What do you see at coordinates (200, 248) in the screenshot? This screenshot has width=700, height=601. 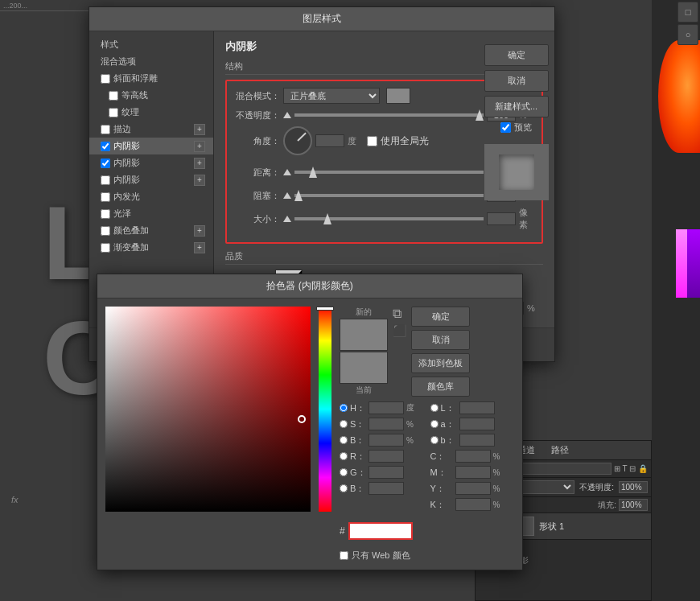 I see `add-gradient-overlay-btn: +` at bounding box center [200, 248].